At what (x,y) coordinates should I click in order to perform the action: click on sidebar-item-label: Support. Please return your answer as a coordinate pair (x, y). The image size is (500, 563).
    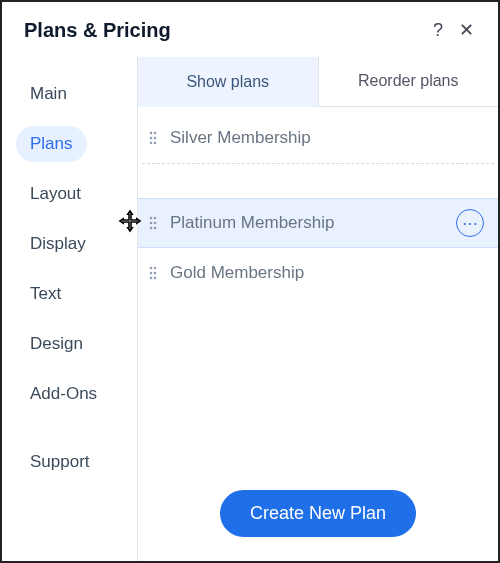
    Looking at the image, I should click on (60, 462).